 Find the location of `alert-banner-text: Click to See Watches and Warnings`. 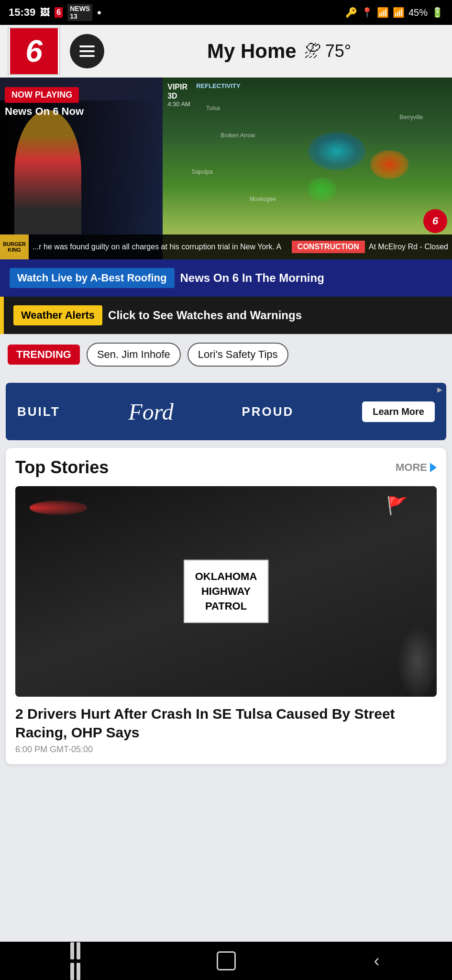

alert-banner-text: Click to See Watches and Warnings is located at coordinates (205, 315).